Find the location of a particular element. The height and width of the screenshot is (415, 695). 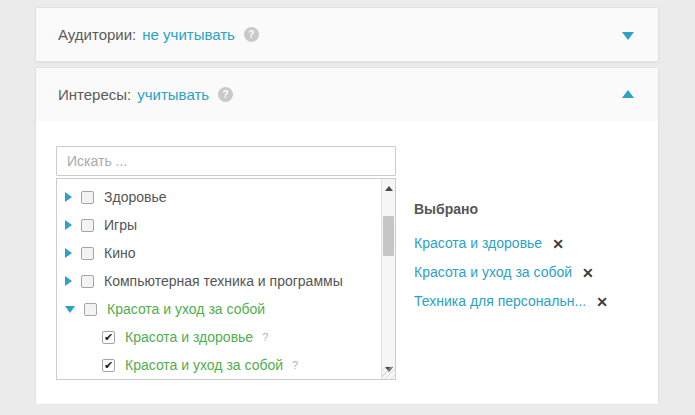

scroll-up-arrow-icon is located at coordinates (389, 188).